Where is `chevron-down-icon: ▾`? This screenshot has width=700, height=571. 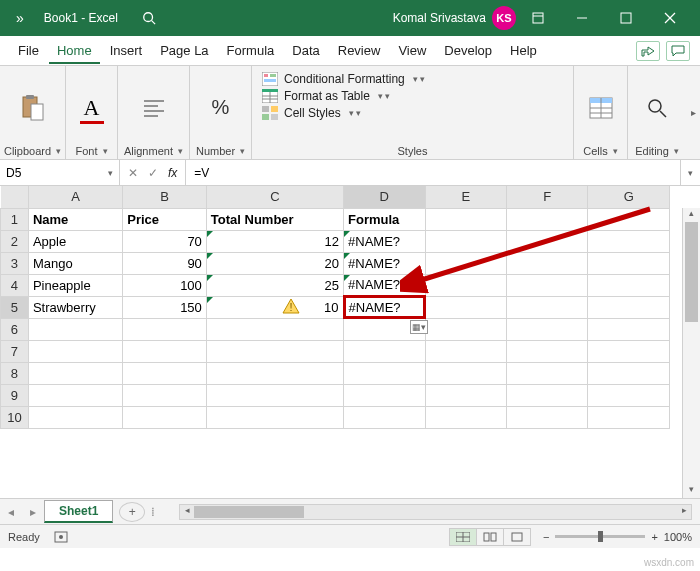 chevron-down-icon: ▾ is located at coordinates (110, 173).